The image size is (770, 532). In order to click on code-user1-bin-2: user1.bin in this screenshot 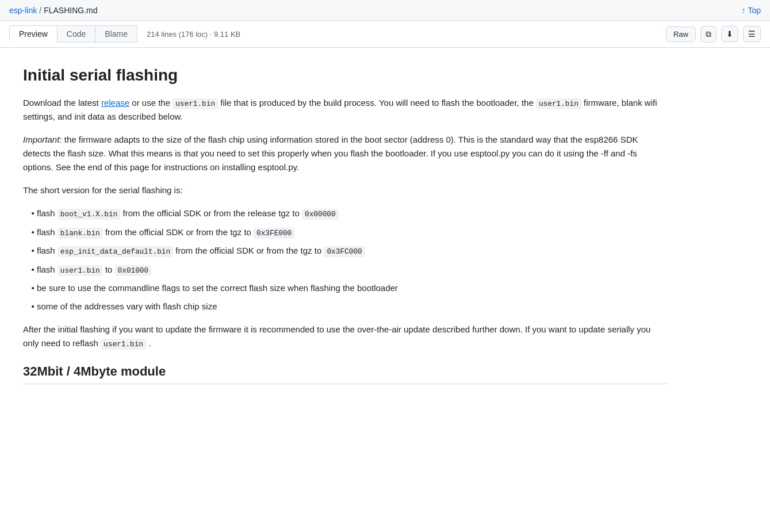, I will do `click(559, 104)`.